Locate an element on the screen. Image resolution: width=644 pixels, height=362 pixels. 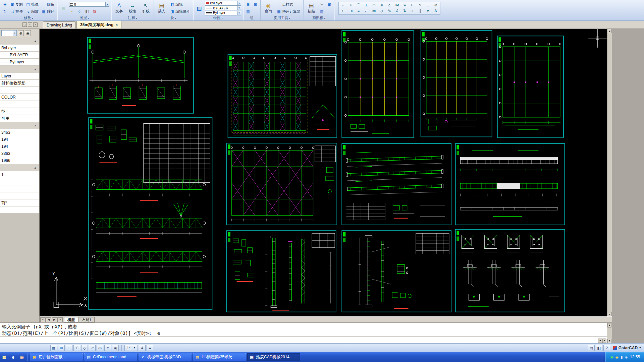
palette-autohide-icon: ▪ is located at coordinates (30, 25).